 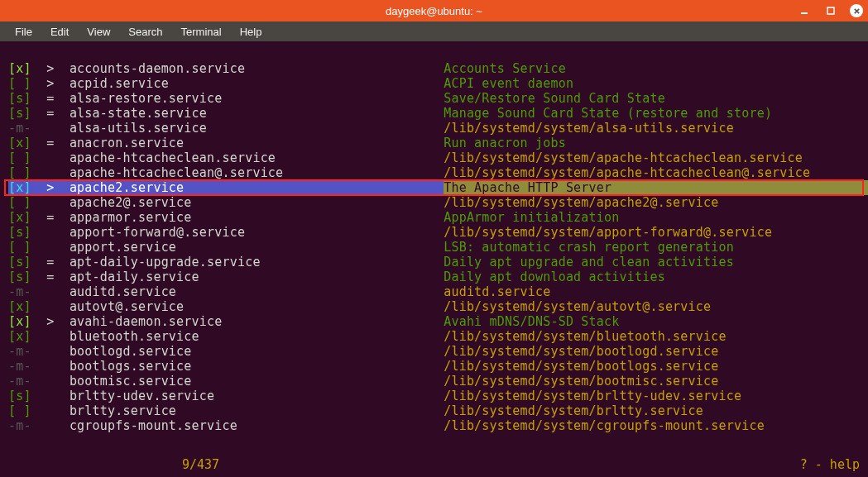 I want to click on service-name: bootlogd.service, so click(x=257, y=351).